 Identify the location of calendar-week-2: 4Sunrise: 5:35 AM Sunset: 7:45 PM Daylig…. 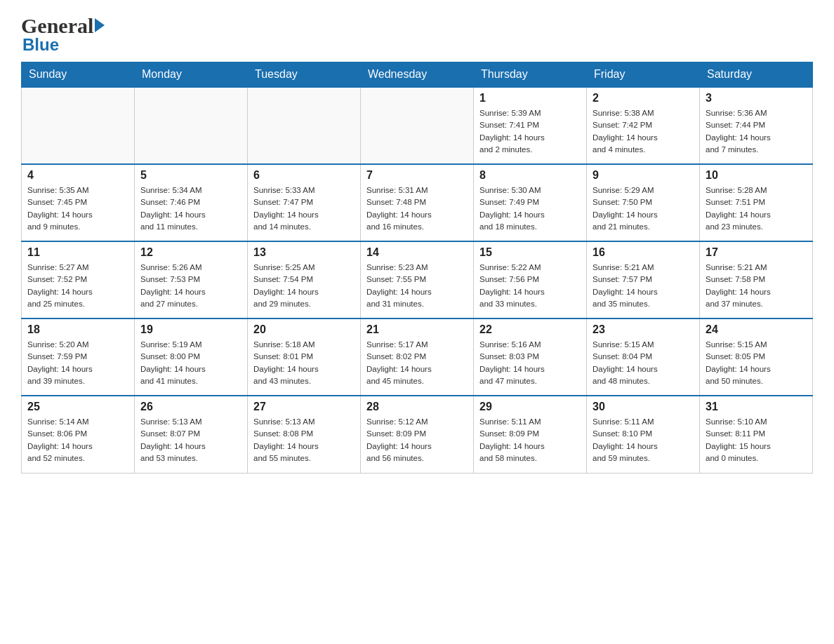
(417, 203).